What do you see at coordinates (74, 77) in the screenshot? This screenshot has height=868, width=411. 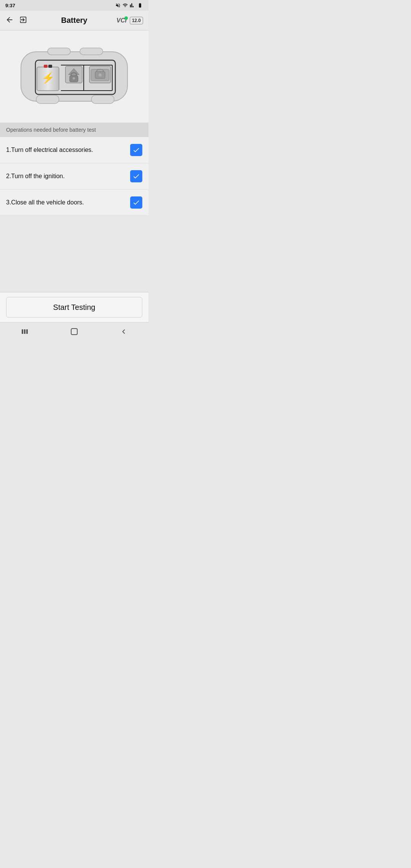 I see `car-diagram: ⚡` at bounding box center [74, 77].